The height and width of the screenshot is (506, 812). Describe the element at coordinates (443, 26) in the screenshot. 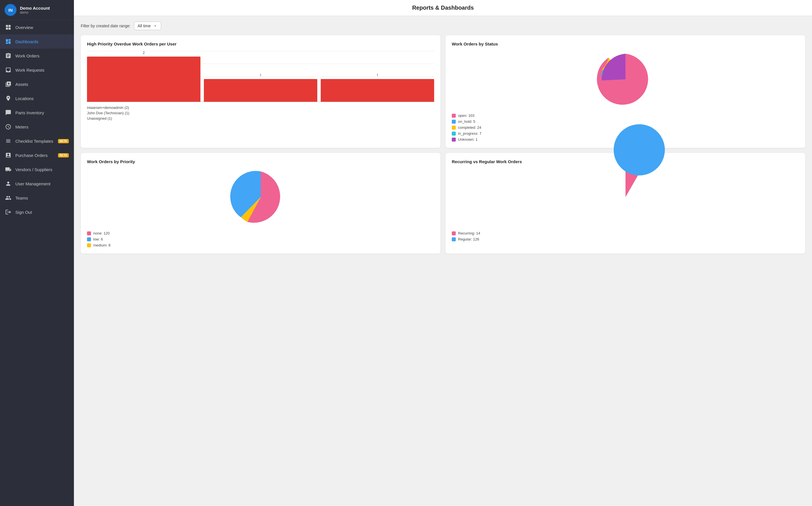

I see `filter-bar: Filter by created date range: All time` at that location.